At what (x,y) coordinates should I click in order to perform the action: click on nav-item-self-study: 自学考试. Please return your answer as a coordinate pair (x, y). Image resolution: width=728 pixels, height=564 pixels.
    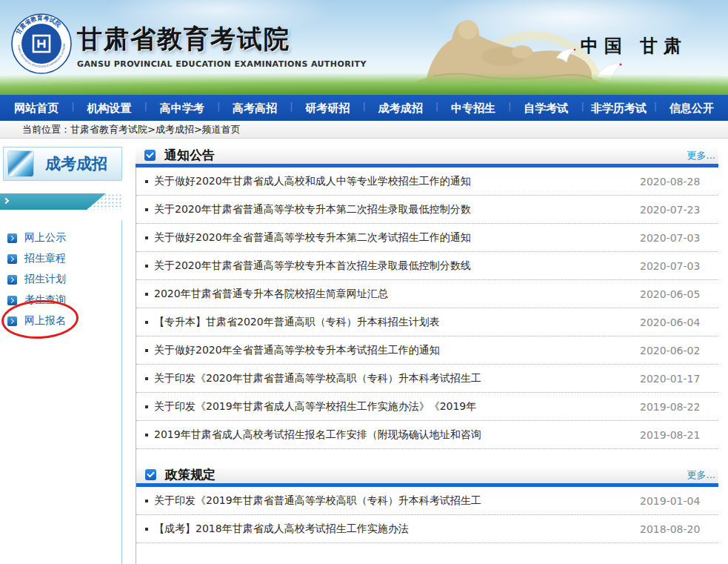
    Looking at the image, I should click on (546, 108).